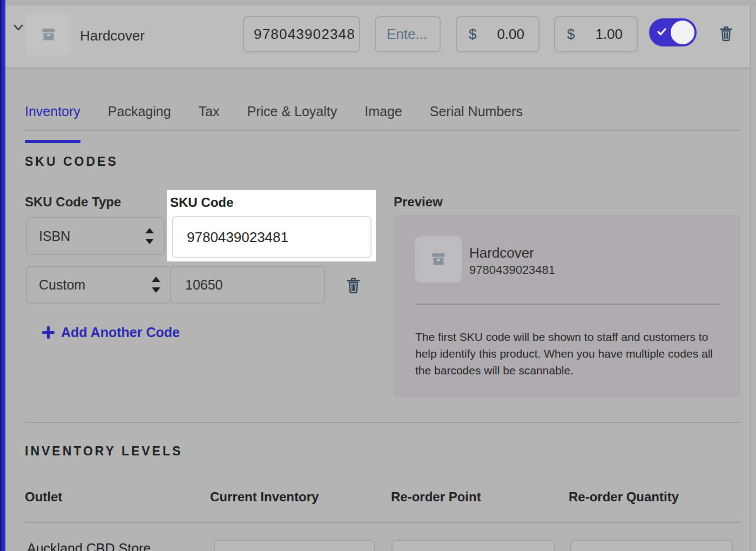  Describe the element at coordinates (98, 285) in the screenshot. I see `sku-type-select-custom: Custom` at that location.